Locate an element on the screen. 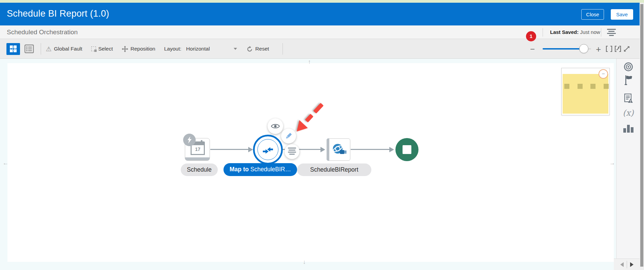  map-node-inner-ring is located at coordinates (268, 150).